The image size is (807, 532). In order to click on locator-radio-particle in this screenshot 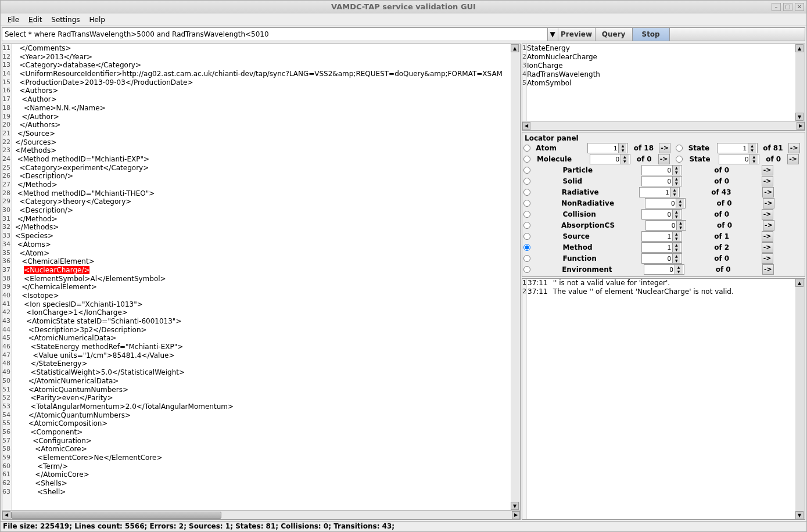, I will do `click(527, 170)`.